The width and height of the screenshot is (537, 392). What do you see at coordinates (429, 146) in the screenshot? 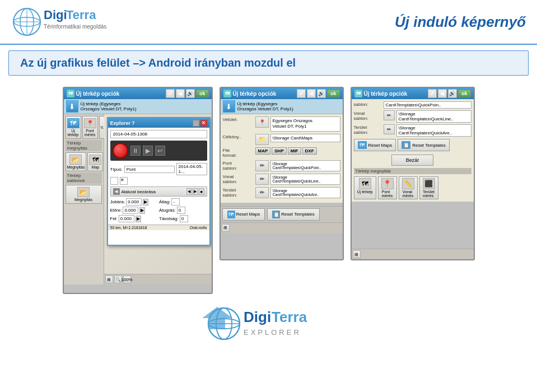
I see `s3-reset-templates-label: Reset Templates` at bounding box center [429, 146].